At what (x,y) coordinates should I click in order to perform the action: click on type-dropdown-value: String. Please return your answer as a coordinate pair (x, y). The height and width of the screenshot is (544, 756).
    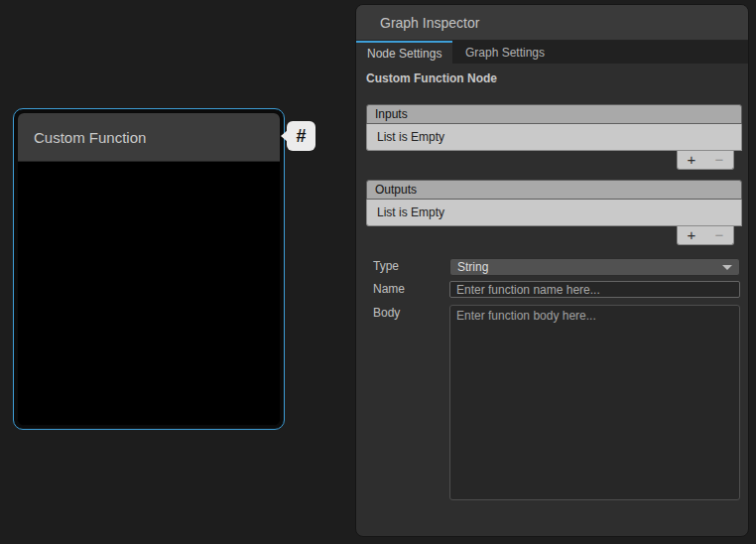
    Looking at the image, I should click on (472, 267).